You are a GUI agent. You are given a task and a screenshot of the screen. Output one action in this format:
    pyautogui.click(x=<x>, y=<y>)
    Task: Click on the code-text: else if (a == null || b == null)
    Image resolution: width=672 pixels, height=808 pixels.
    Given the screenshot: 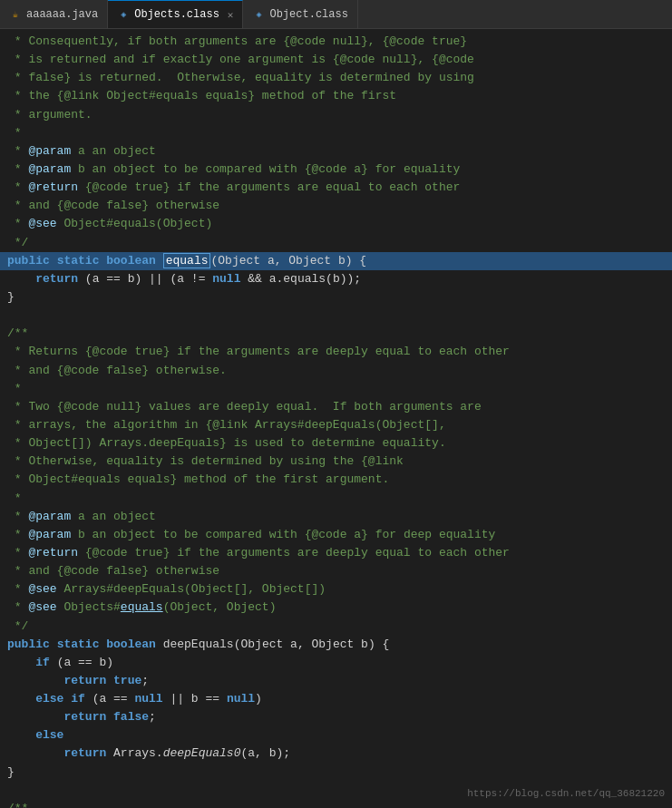 What is the action you would take?
    pyautogui.click(x=134, y=699)
    